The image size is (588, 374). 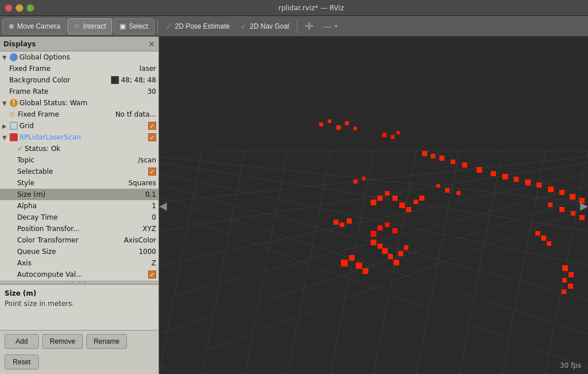 What do you see at coordinates (9, 8) in the screenshot?
I see `close-button` at bounding box center [9, 8].